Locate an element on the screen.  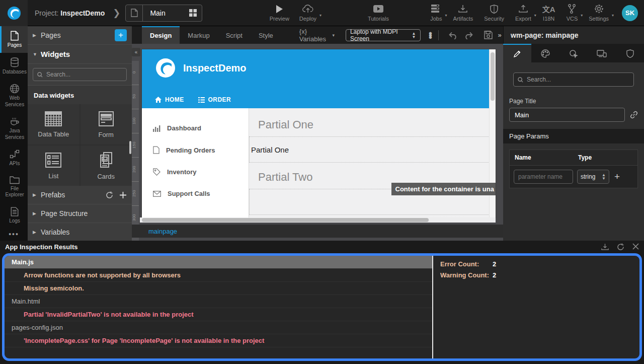
tab-style: Style is located at coordinates (266, 35).